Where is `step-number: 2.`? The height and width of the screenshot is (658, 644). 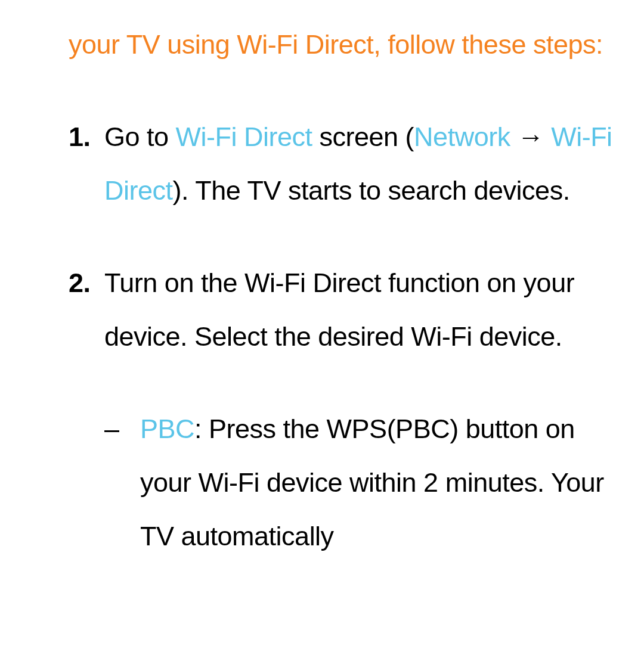
step-number: 2. is located at coordinates (80, 283).